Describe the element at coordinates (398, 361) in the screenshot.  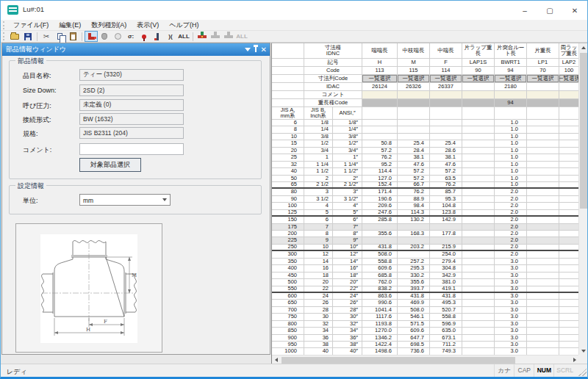
I see `horizontal-scrollbar-thumb` at that location.